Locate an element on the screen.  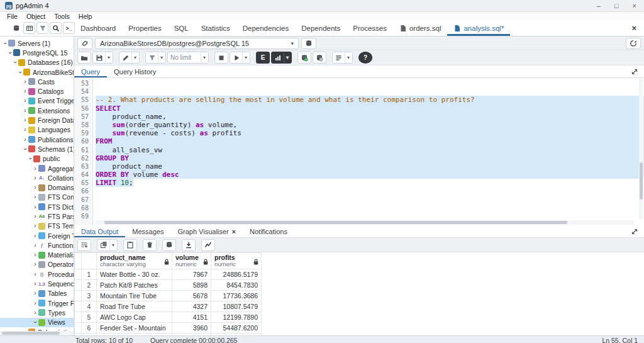
tab-notifications: Notifications is located at coordinates (269, 232).